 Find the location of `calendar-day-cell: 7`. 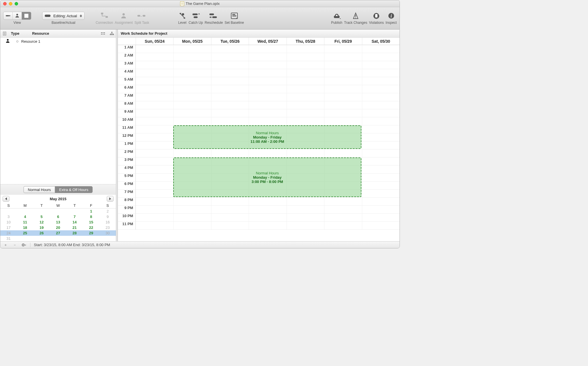

calendar-day-cell: 7 is located at coordinates (75, 217).